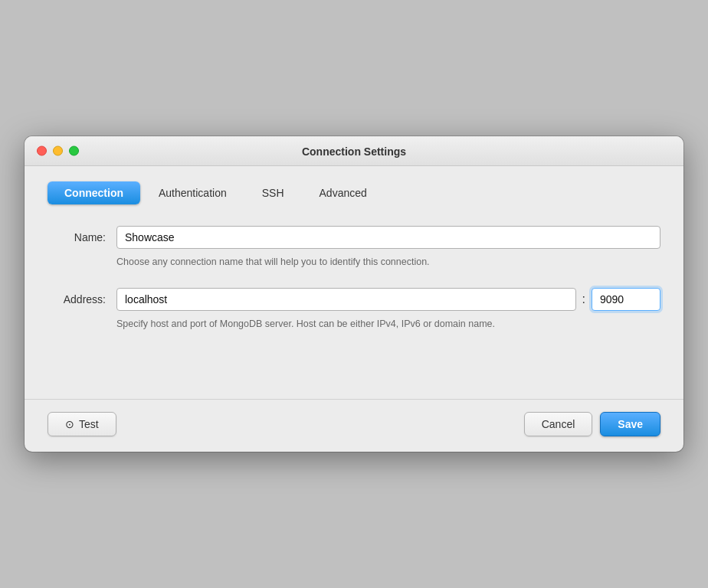 The width and height of the screenshot is (708, 588). I want to click on maximize-button, so click(74, 152).